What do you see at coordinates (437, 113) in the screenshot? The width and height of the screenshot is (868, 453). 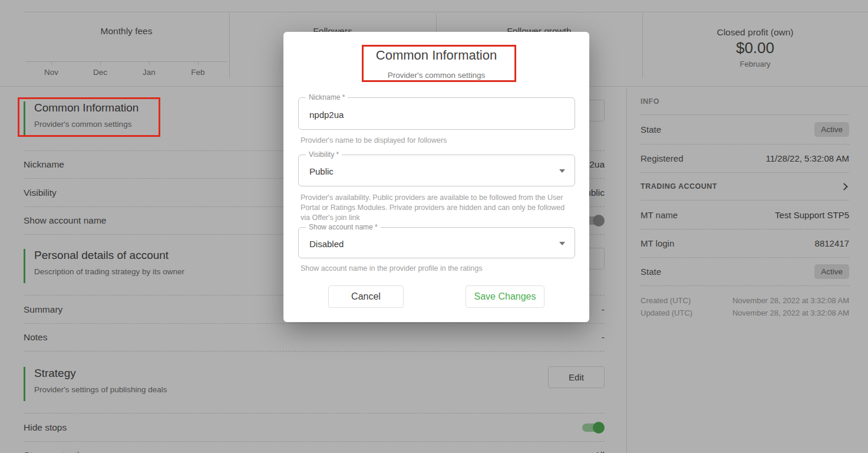 I see `nickname-field: Nickname * npdp2ua` at bounding box center [437, 113].